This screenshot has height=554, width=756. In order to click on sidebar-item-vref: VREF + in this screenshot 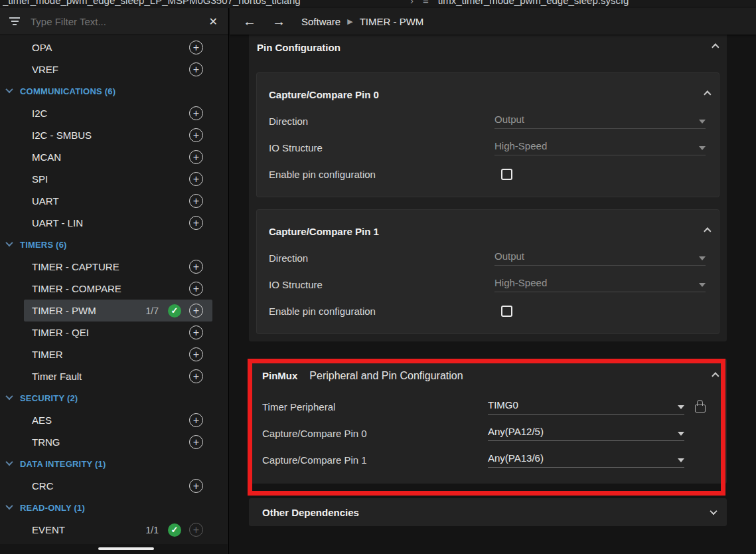, I will do `click(118, 69)`.